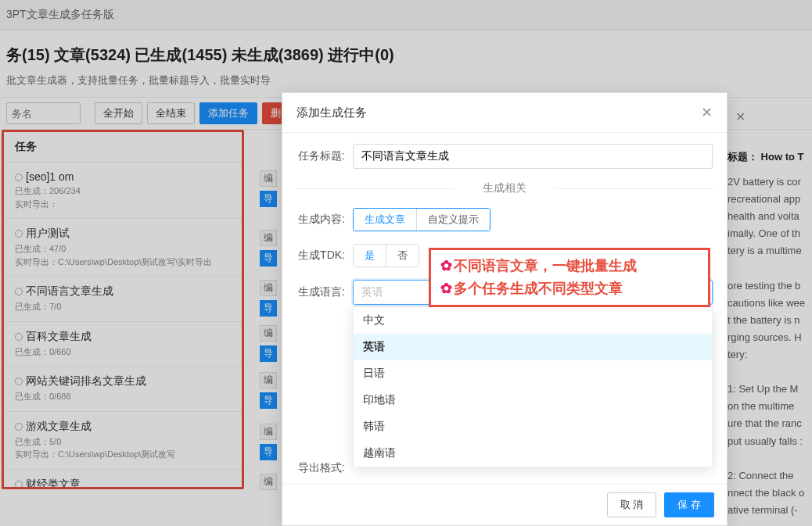  Describe the element at coordinates (533, 347) in the screenshot. I see `lang-option: 英语` at that location.